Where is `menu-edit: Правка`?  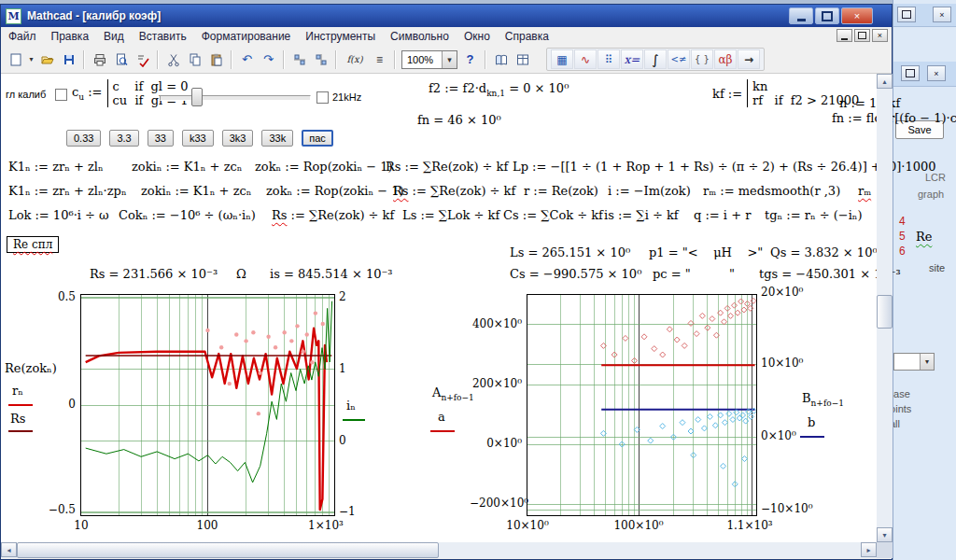 menu-edit: Правка is located at coordinates (71, 36).